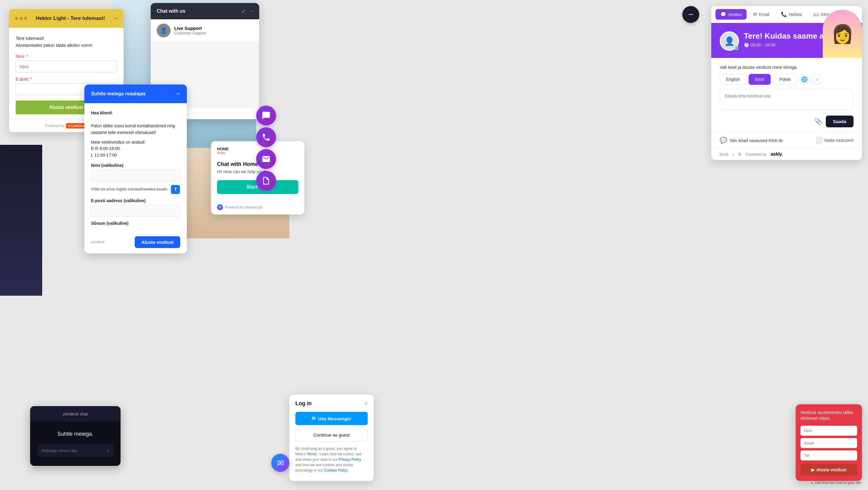 This screenshot has height=490, width=868. What do you see at coordinates (75, 414) in the screenshot?
I see `zendesk-label: zendesk chat` at bounding box center [75, 414].